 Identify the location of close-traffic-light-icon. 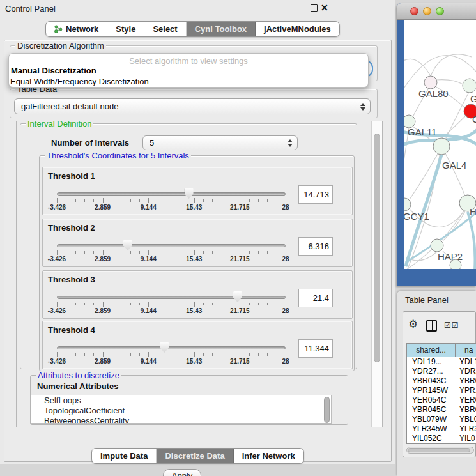
(414, 12).